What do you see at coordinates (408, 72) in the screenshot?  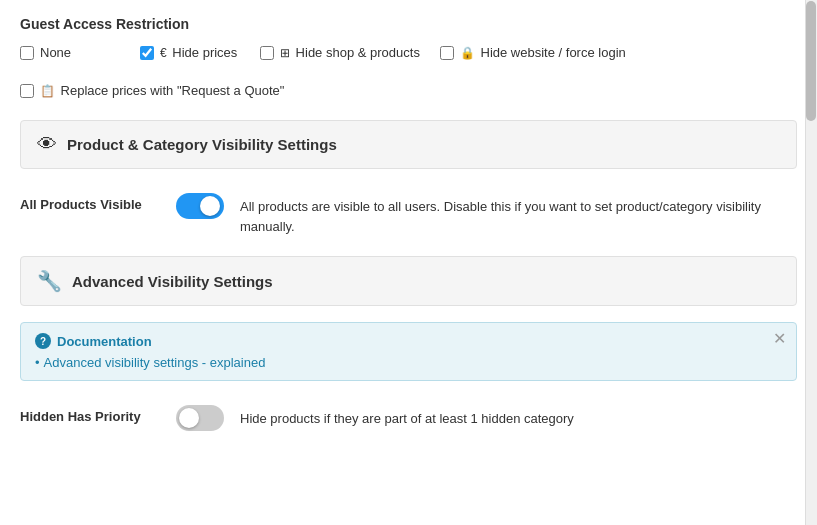 I see `checkbox-row: None € Hide prices ⊞ Hide shop & product…` at bounding box center [408, 72].